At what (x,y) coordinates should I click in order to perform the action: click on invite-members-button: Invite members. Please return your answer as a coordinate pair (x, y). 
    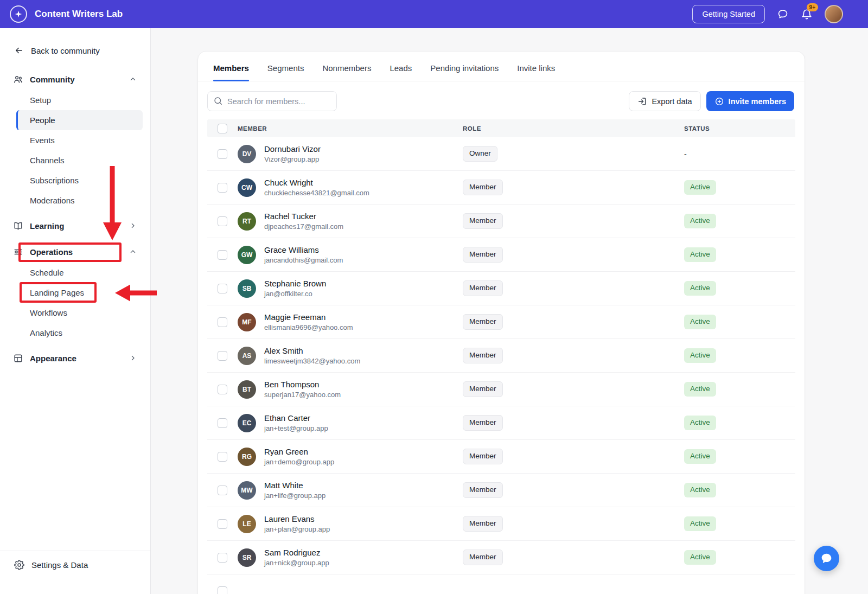
    Looking at the image, I should click on (750, 101).